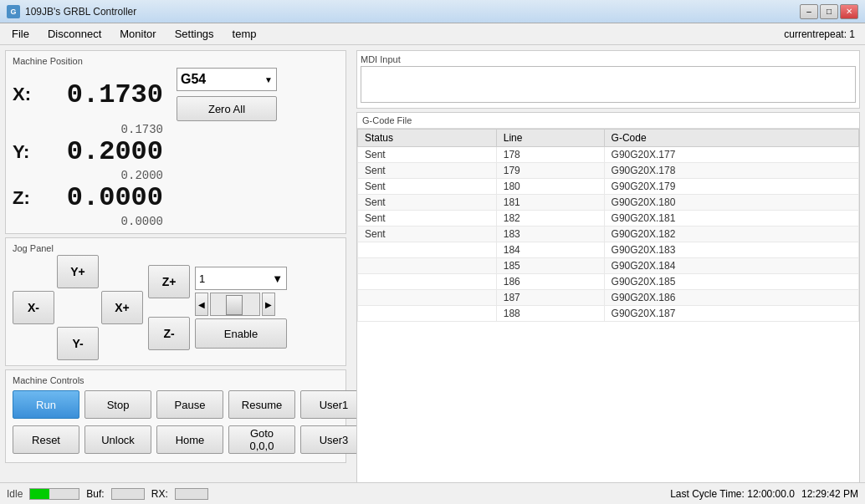  I want to click on title-bar-left: G 109JB's GRBL Controller, so click(72, 12).